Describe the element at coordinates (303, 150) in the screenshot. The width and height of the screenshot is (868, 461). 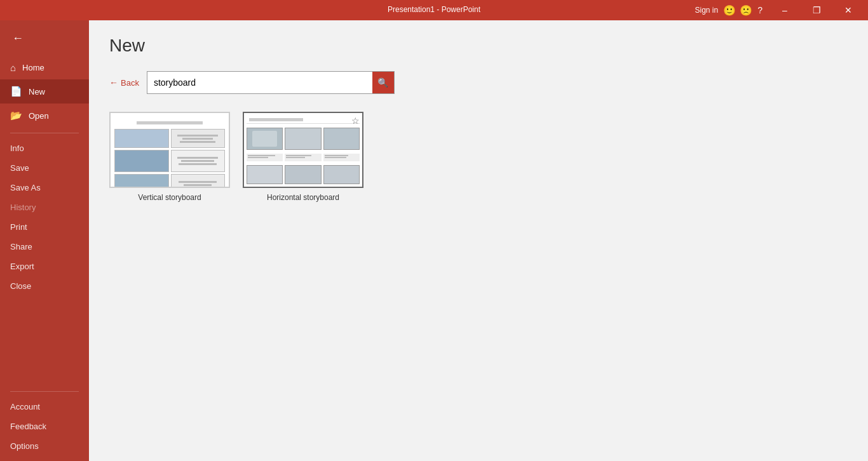
I see `horizontal-storyboard-thumbnail: ☆` at that location.